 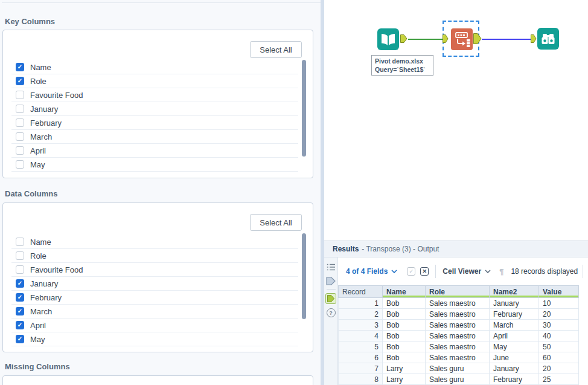 What do you see at coordinates (463, 271) in the screenshot?
I see `results-toolbar: 4 of 4 Fields ✓ ✕ Cell Viewer ¶ 18 recor…` at bounding box center [463, 271].